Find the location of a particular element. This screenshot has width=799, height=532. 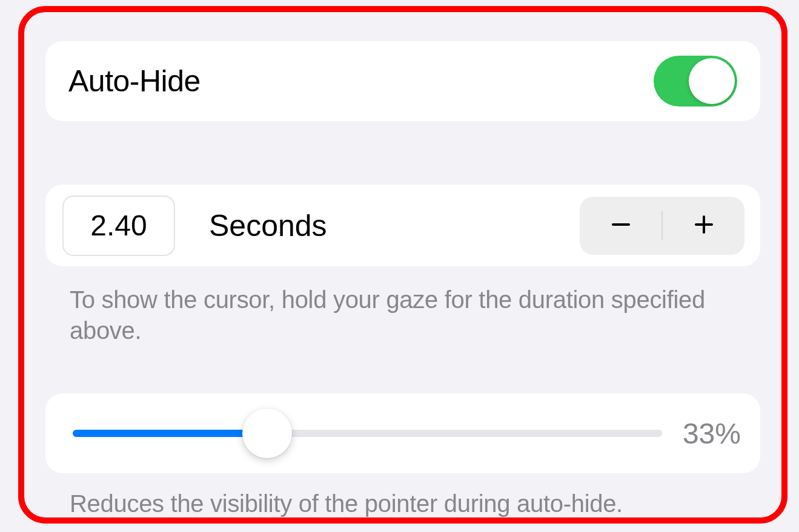

slider-fill is located at coordinates (170, 433).